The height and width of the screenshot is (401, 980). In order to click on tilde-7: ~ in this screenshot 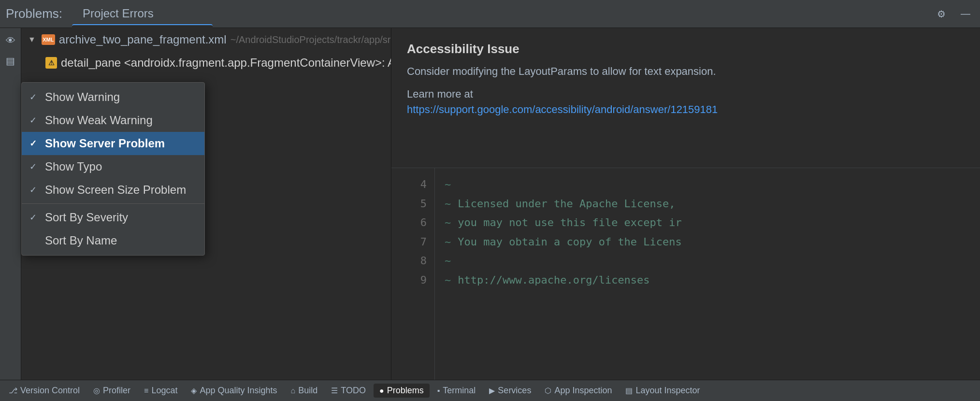, I will do `click(447, 242)`.